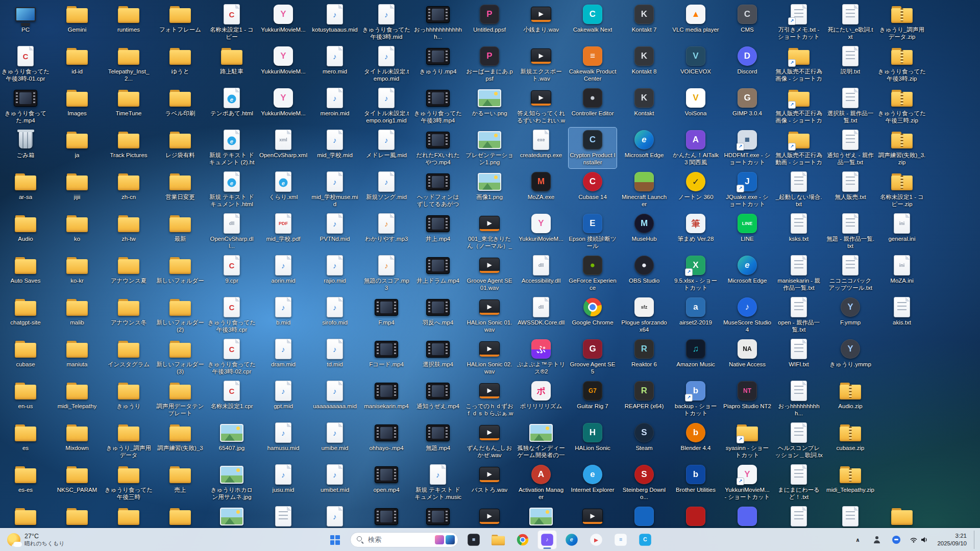 The width and height of the screenshot is (980, 551). What do you see at coordinates (747, 483) in the screenshot?
I see `desktop-icon: Y↗YukkuriMovieM... - ショートカット` at bounding box center [747, 483].